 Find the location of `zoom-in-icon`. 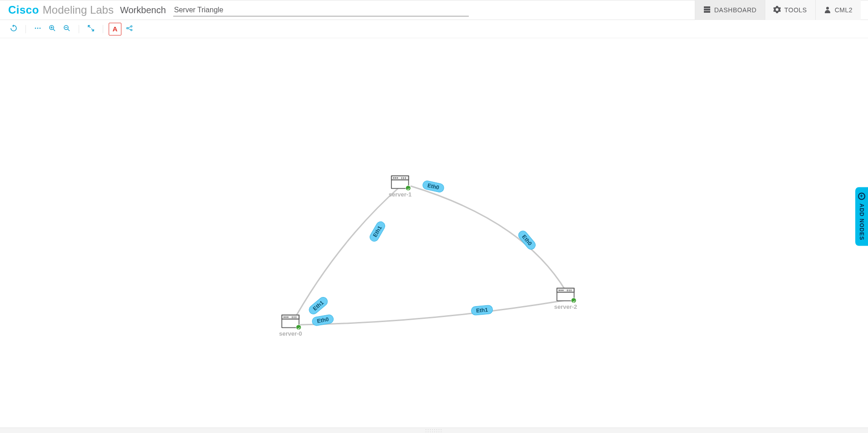

zoom-in-icon is located at coordinates (52, 29).